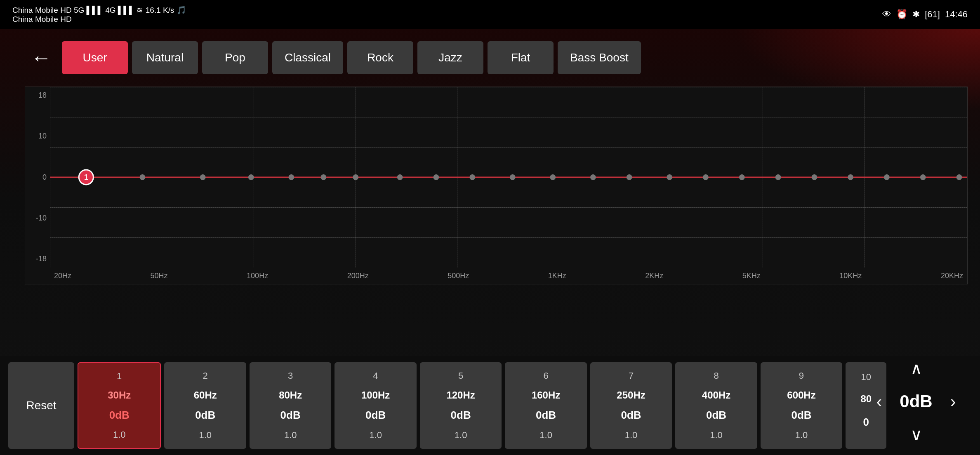  What do you see at coordinates (716, 435) in the screenshot?
I see `band-8-q: 1.0` at bounding box center [716, 435].